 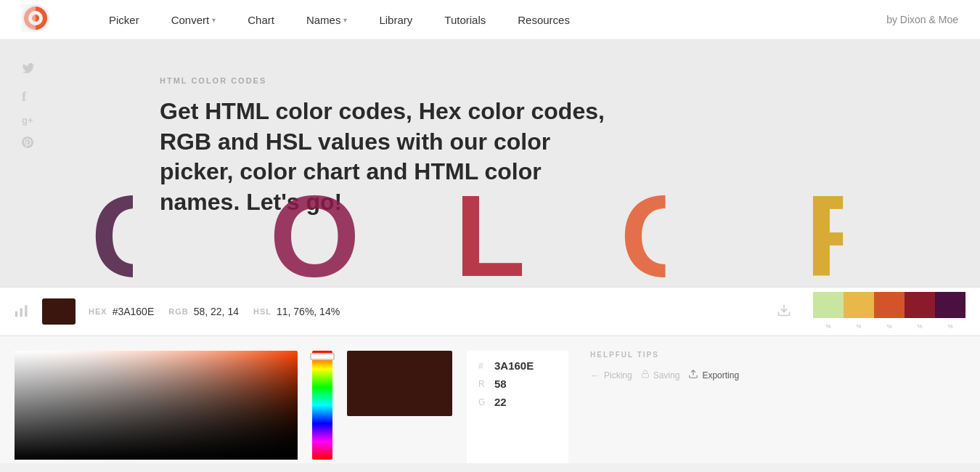 What do you see at coordinates (859, 305) in the screenshot?
I see `palette-swatch-2: %` at bounding box center [859, 305].